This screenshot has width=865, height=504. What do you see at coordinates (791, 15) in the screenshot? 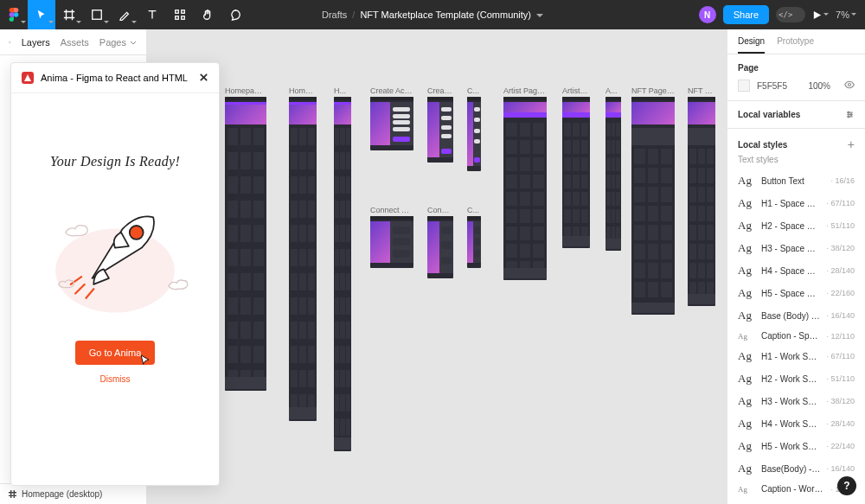
I see `dev-mode-toggle: </>` at bounding box center [791, 15].